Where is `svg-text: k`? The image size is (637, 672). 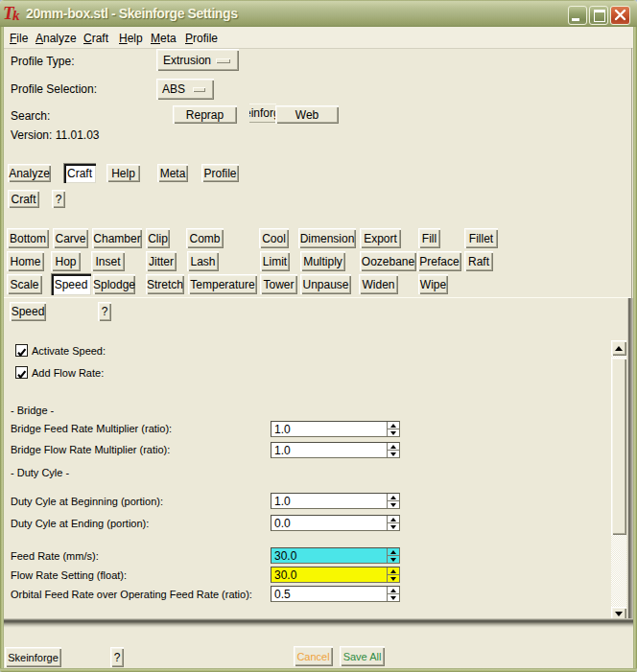
svg-text: k is located at coordinates (16, 15).